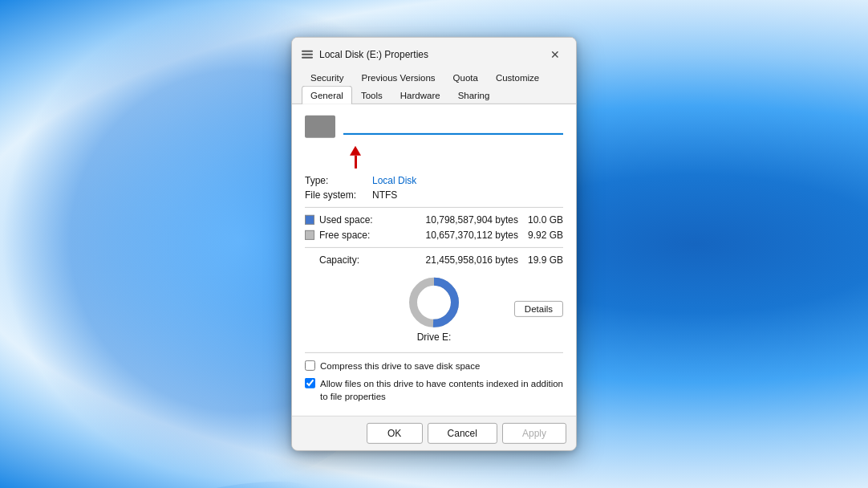  I want to click on filesystem-row: File system: NTFS, so click(434, 195).